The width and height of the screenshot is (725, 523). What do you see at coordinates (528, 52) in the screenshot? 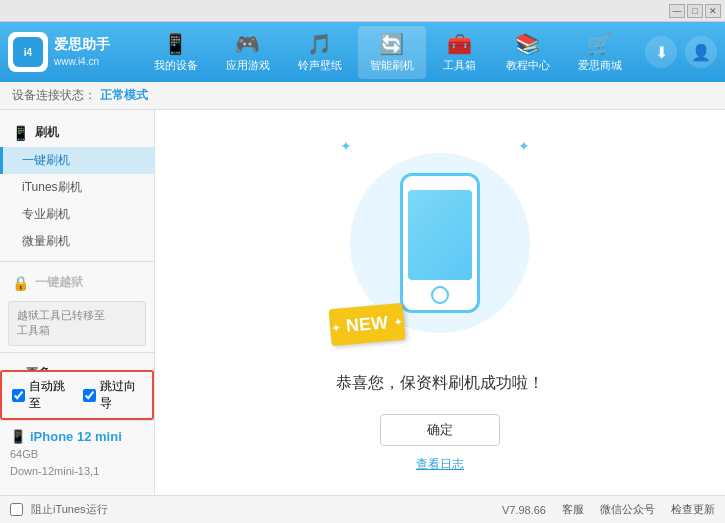
I see `nav-item-tutorial: 📚 教程中心` at bounding box center [528, 52].